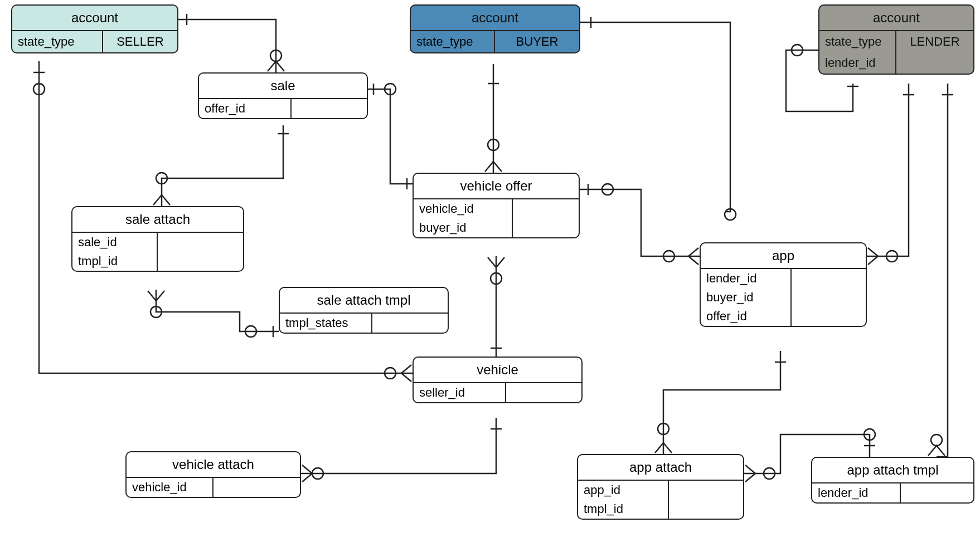  I want to click on attr-value-lender: LENDER, so click(935, 42).